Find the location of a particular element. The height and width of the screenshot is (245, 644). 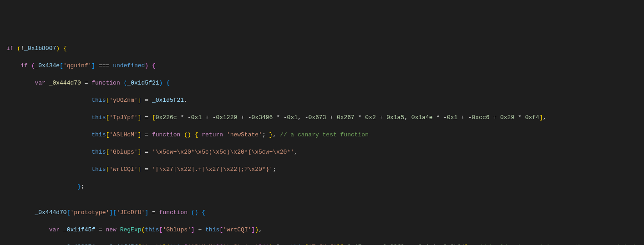

code-line: _0x444d70['prototype']['JEoDfU'] = funct… is located at coordinates (322, 213).